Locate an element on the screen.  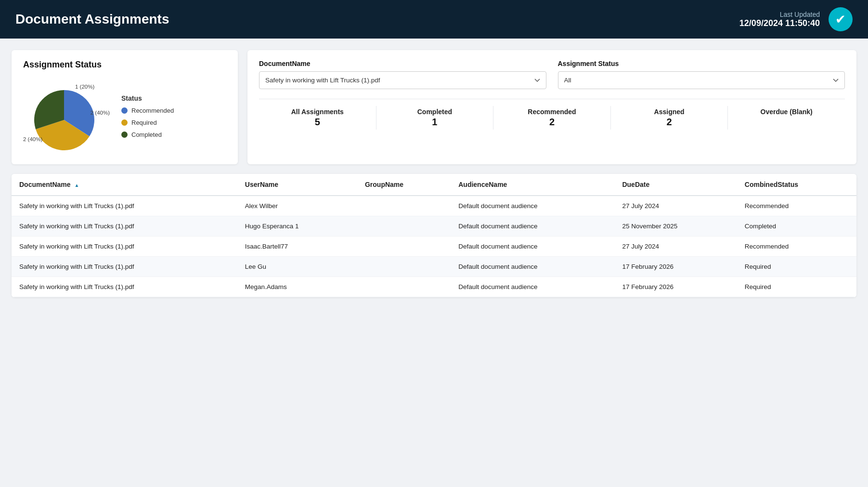
sort-arrow-document: ▲ is located at coordinates (77, 185).